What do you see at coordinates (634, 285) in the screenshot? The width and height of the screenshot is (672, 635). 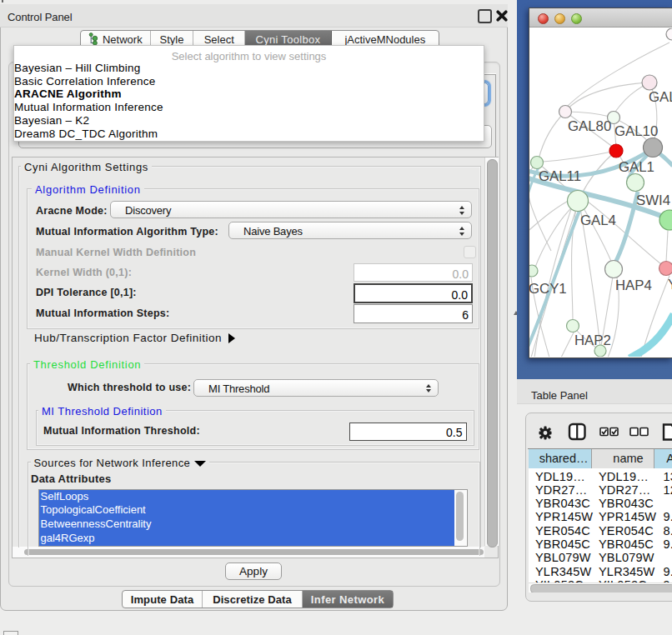 I see `svg-text: HAP4` at bounding box center [634, 285].